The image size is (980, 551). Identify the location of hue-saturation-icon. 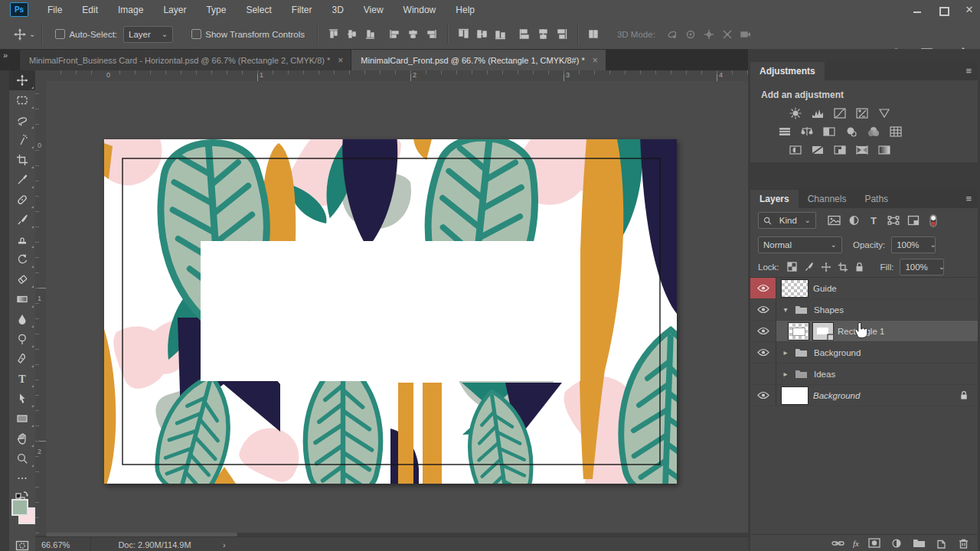
(785, 132).